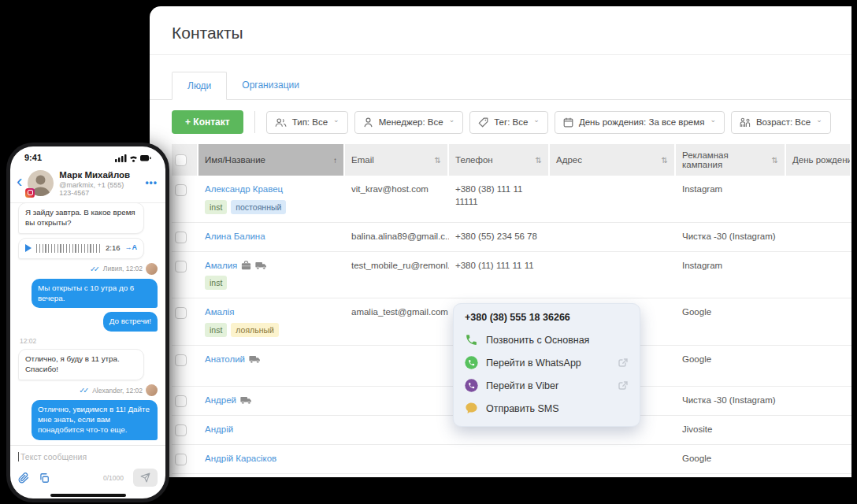  I want to click on cell-campaign: Google, so click(731, 365).